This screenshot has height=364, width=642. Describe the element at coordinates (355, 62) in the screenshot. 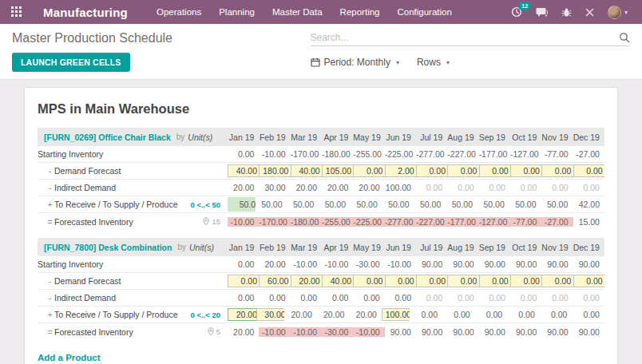

I see `period-filter: Period: Monthly ▾` at that location.